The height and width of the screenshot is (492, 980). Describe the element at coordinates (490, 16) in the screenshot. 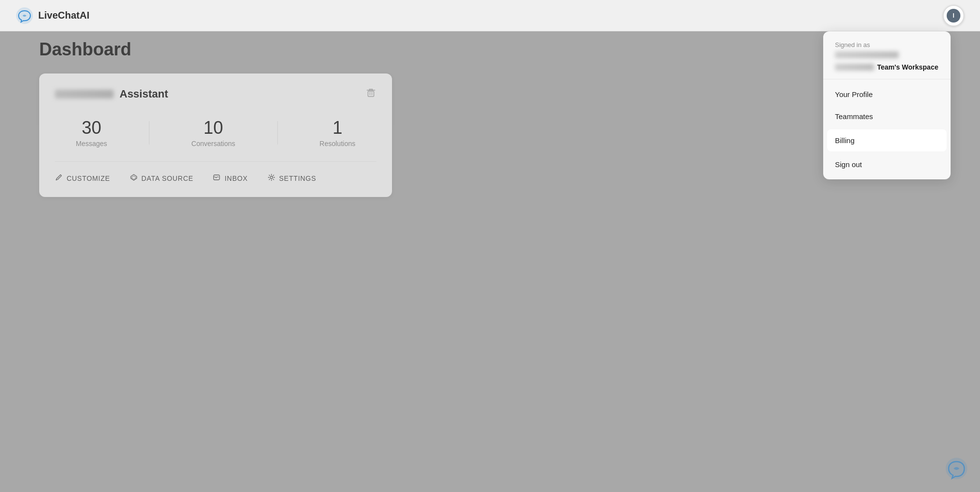

I see `header: LiveChatAI I` at that location.